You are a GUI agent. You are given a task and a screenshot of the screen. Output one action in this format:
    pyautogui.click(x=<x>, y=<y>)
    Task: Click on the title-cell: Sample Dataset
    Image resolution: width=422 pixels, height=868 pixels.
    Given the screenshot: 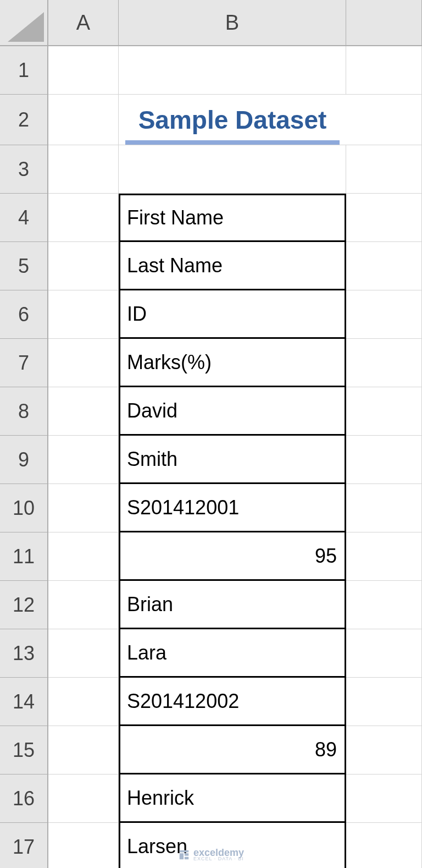 What is the action you would take?
    pyautogui.click(x=232, y=120)
    